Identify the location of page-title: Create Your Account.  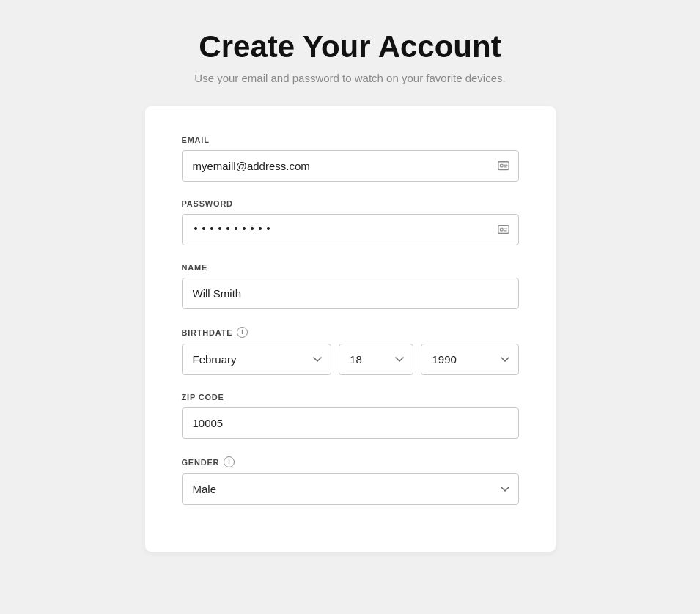
(350, 47).